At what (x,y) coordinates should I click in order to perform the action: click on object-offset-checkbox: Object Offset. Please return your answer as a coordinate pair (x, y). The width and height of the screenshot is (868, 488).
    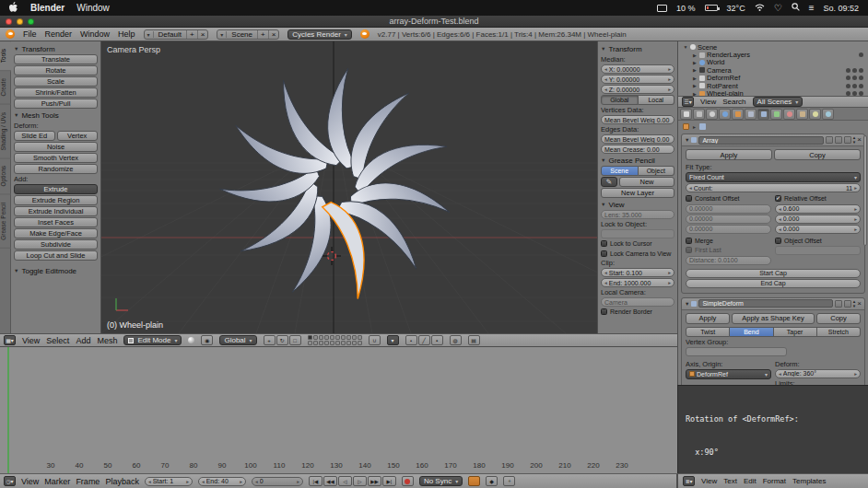
    Looking at the image, I should click on (818, 241).